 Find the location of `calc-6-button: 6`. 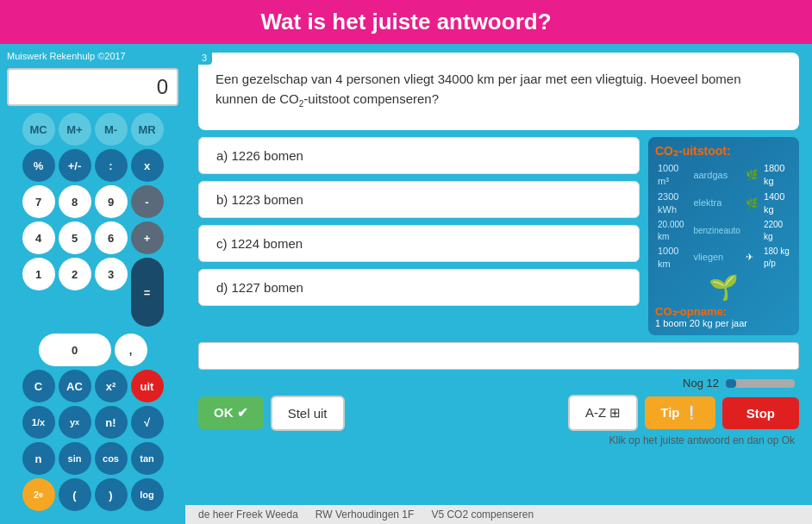

calc-6-button: 6 is located at coordinates (111, 238).